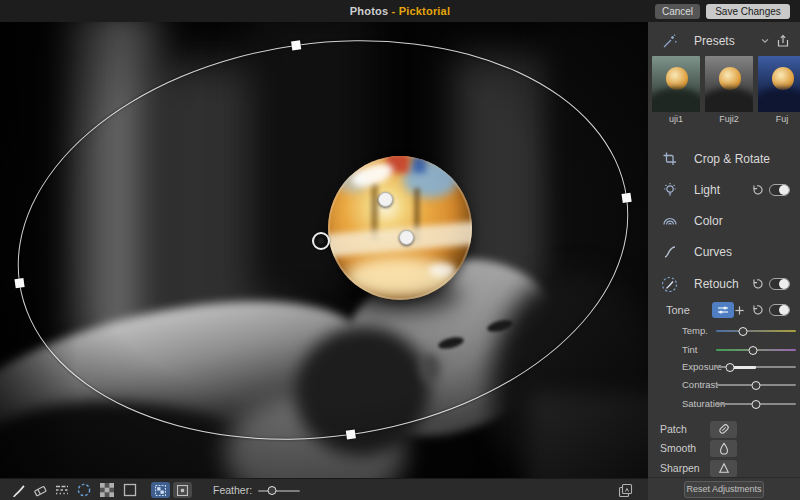 Image resolution: width=800 pixels, height=500 pixels. What do you see at coordinates (84, 490) in the screenshot?
I see `radial-gradient-icon` at bounding box center [84, 490].